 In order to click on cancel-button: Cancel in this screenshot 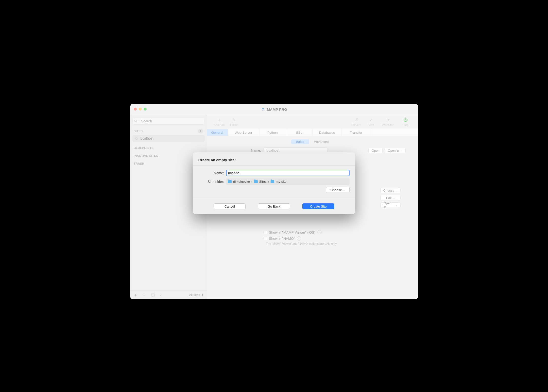, I will do `click(230, 206)`.